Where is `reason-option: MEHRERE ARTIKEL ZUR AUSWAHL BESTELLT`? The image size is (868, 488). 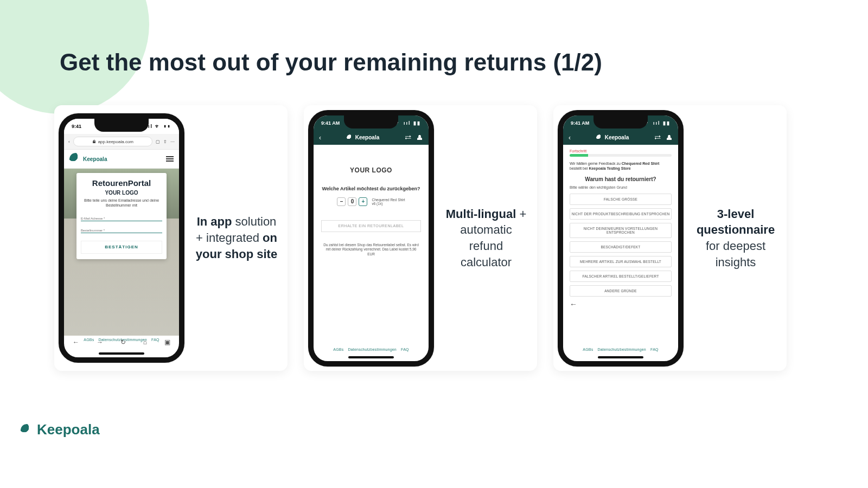 reason-option: MEHRERE ARTIKEL ZUR AUSWAHL BESTELLT is located at coordinates (621, 261).